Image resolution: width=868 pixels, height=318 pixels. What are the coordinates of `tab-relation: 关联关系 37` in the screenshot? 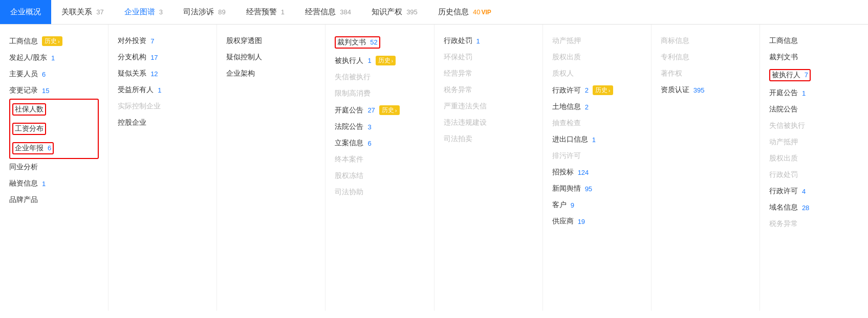 It's located at (83, 12).